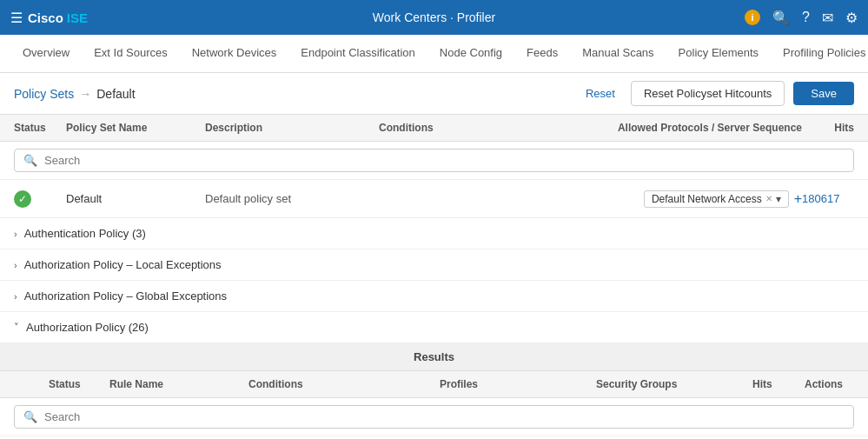 The height and width of the screenshot is (439, 868). Describe the element at coordinates (716, 199) in the screenshot. I see `protocol-chip: Default Network Access ✕ ▾` at that location.